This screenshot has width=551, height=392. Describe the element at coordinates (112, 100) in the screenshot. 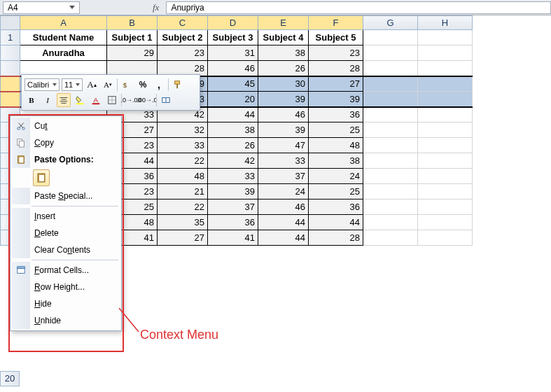

I see `borders-button` at that location.